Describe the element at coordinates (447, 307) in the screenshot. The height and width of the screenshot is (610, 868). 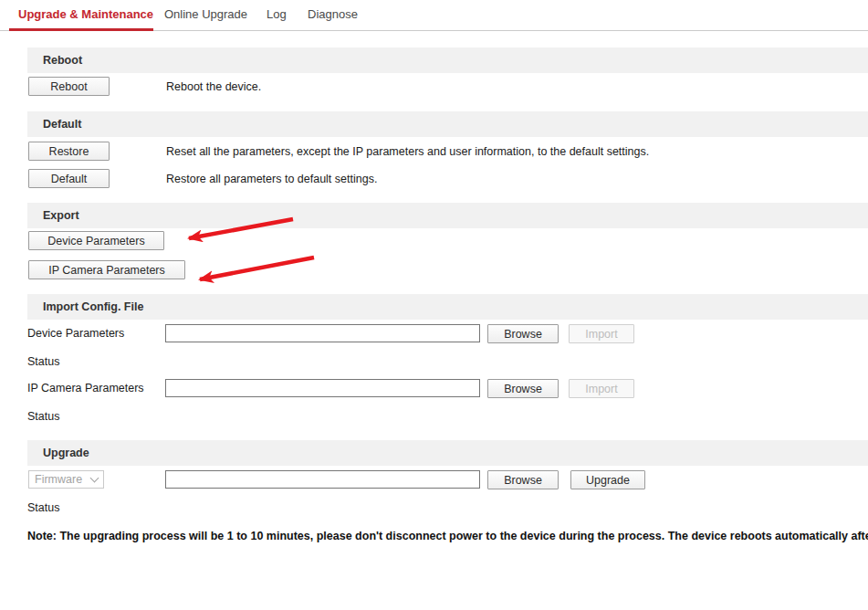
I see `import-config-section-header: Import Config. File` at that location.